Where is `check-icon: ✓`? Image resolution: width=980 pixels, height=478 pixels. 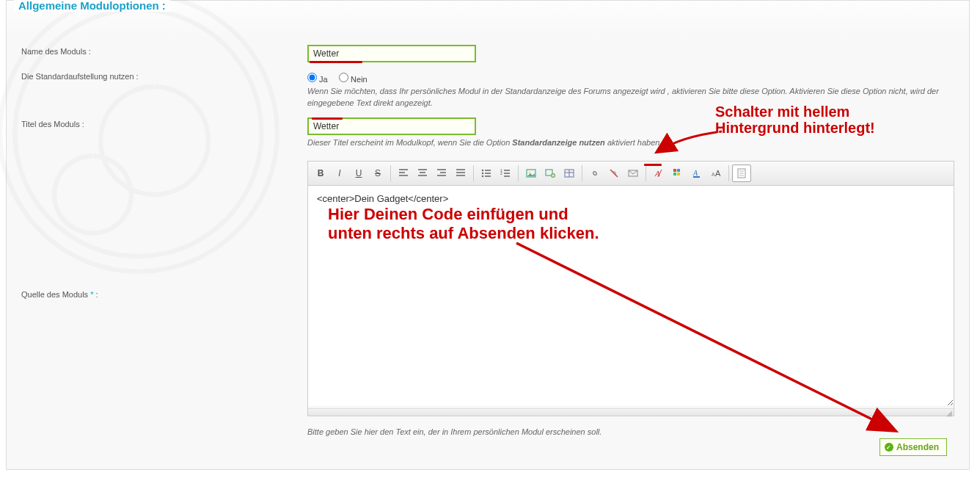 check-icon: ✓ is located at coordinates (889, 447).